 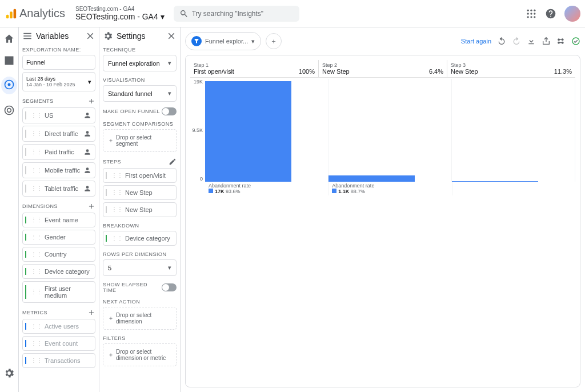 What do you see at coordinates (9, 373) in the screenshot?
I see `admin-gear-icon` at bounding box center [9, 373].